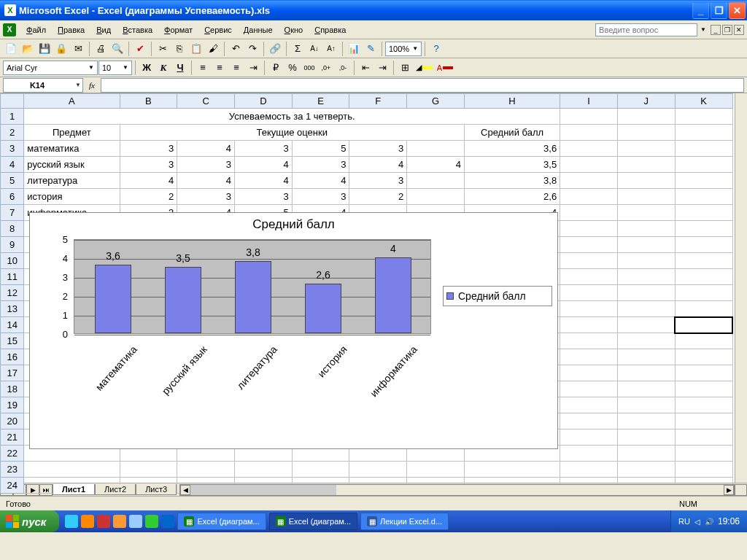  Describe the element at coordinates (220, 68) in the screenshot. I see `align-center-button: ≡` at that location.